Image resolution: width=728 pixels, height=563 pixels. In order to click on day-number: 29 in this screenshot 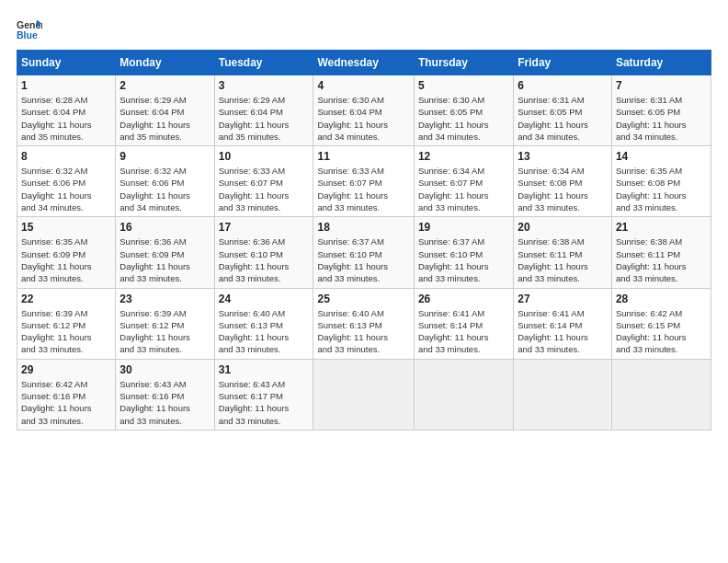, I will do `click(66, 370)`.